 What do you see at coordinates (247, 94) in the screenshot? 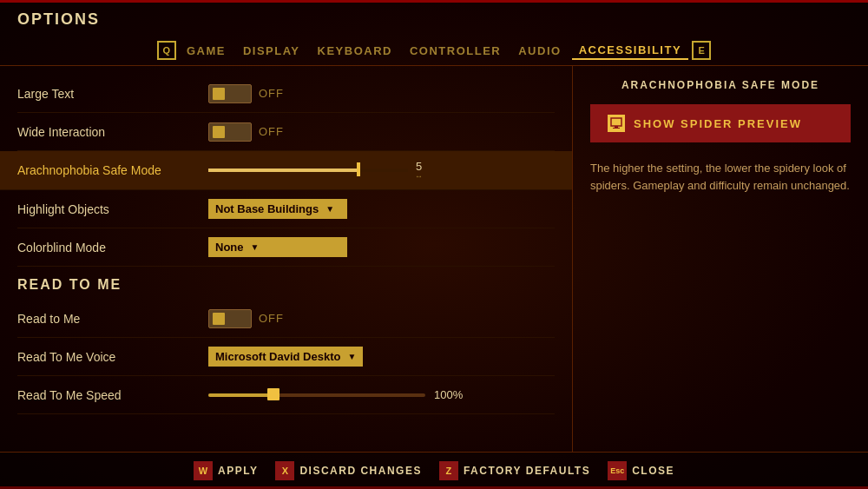
I see `large-text-toggle: OFF` at bounding box center [247, 94].